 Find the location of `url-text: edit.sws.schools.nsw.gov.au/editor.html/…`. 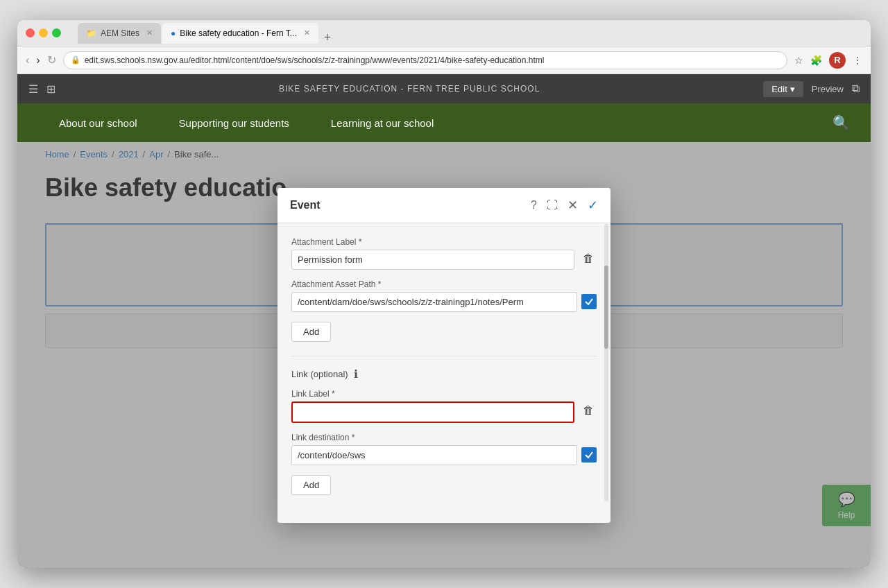

url-text: edit.sws.schools.nsw.gov.au/editor.html/… is located at coordinates (432, 60).